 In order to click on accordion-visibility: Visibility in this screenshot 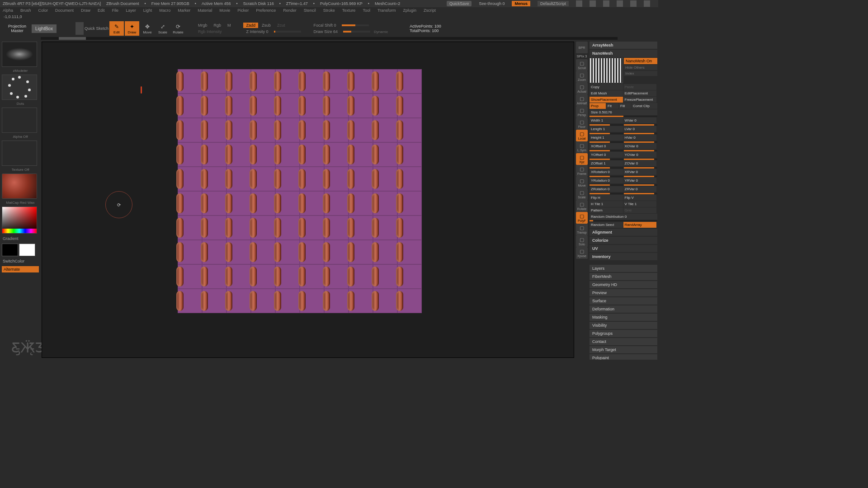, I will do `click(623, 325)`.